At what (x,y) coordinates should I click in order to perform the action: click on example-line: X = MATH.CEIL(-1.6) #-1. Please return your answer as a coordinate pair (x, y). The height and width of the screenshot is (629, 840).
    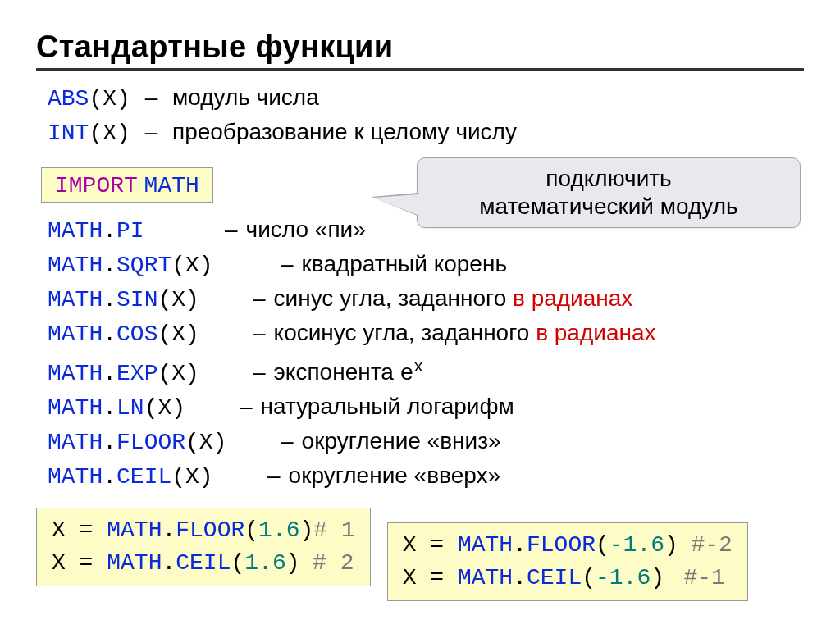
    Looking at the image, I should click on (568, 577).